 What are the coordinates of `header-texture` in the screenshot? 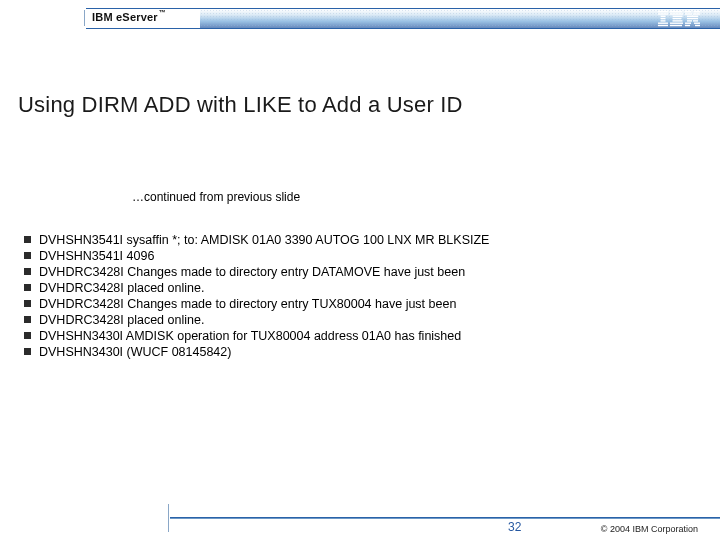 It's located at (460, 18).